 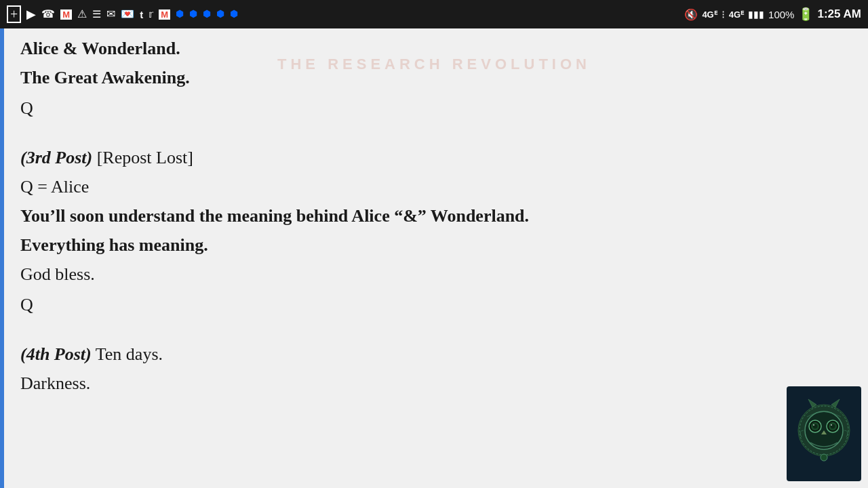 What do you see at coordinates (193, 14) in the screenshot?
I see `dropbox2-icon: ⬢` at bounding box center [193, 14].